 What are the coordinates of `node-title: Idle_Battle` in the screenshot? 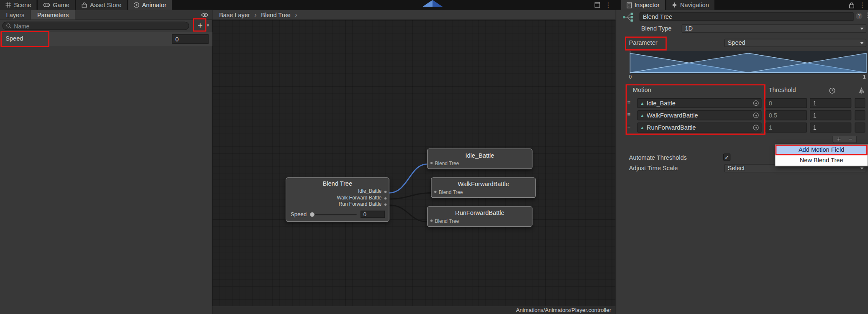 It's located at (479, 155).